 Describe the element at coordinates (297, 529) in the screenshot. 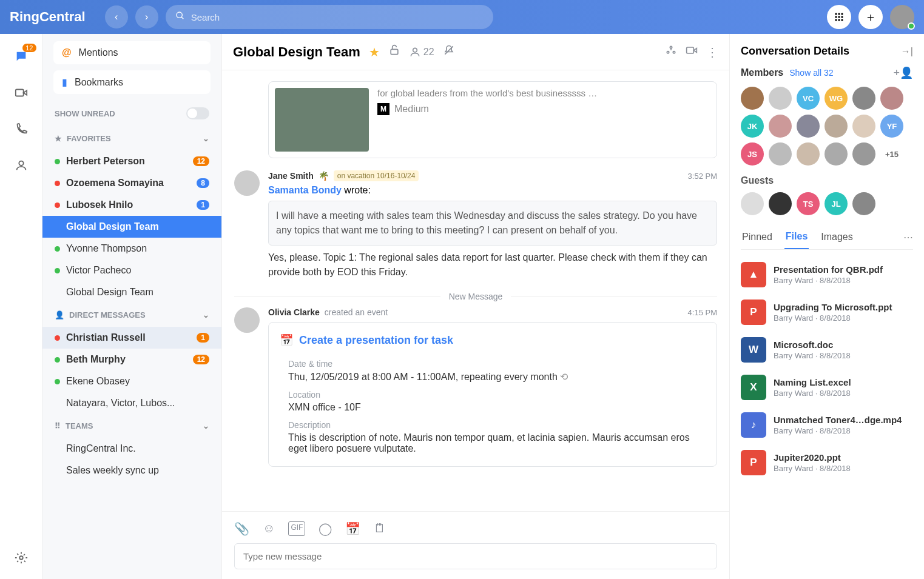

I see `gif-icon: GIF` at that location.